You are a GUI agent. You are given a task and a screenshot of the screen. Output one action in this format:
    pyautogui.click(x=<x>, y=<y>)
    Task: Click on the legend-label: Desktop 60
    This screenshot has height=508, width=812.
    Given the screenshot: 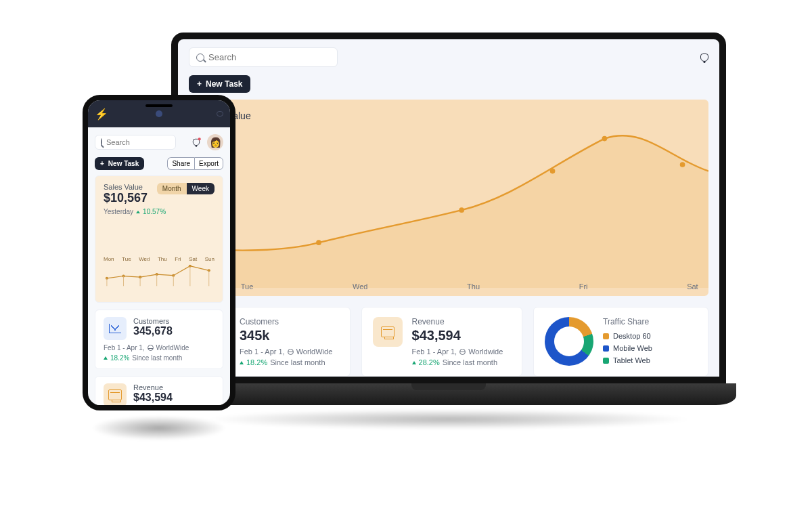 What is the action you would take?
    pyautogui.click(x=632, y=336)
    